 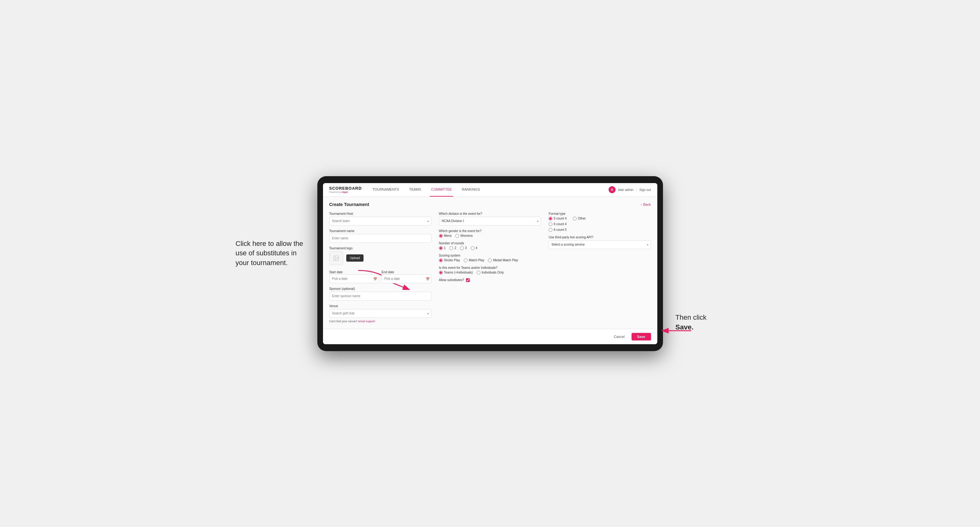 I want to click on upload-button: Upload, so click(x=355, y=258).